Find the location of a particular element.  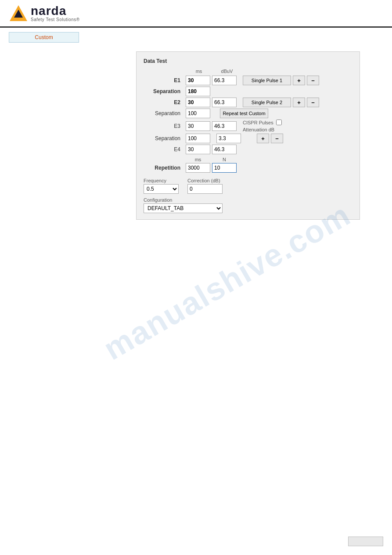

config-section: Configuration DEFAULT_TAB CUSTOM_1 CUSTO… is located at coordinates (248, 205).